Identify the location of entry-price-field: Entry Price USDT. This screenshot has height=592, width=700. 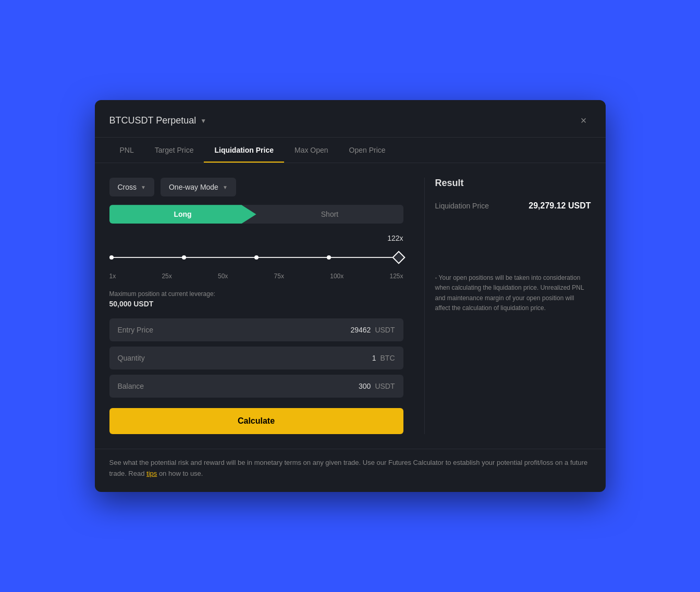
(256, 330).